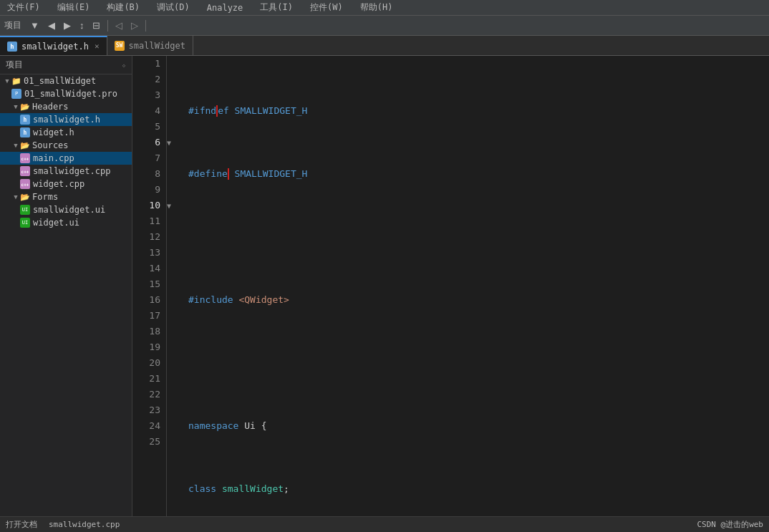 The image size is (769, 532). I want to click on fold-arrow-10: ▼, so click(169, 206).